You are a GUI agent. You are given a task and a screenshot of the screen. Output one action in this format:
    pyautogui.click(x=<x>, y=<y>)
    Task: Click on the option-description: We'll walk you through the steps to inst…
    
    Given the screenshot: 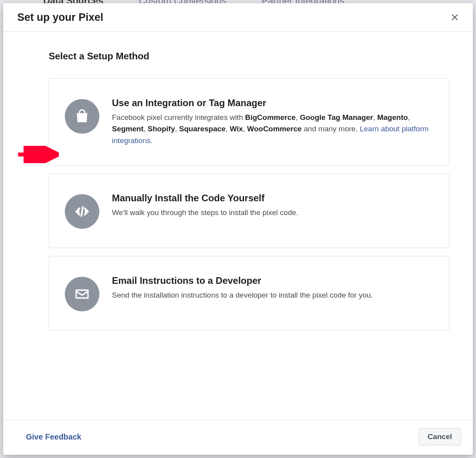 What is the action you would take?
    pyautogui.click(x=273, y=212)
    